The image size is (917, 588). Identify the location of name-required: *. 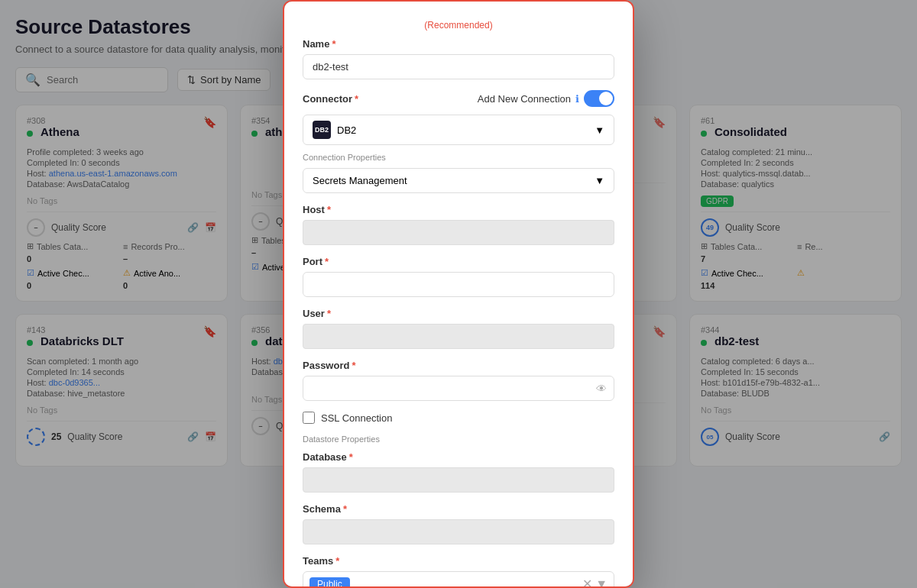
(333, 44).